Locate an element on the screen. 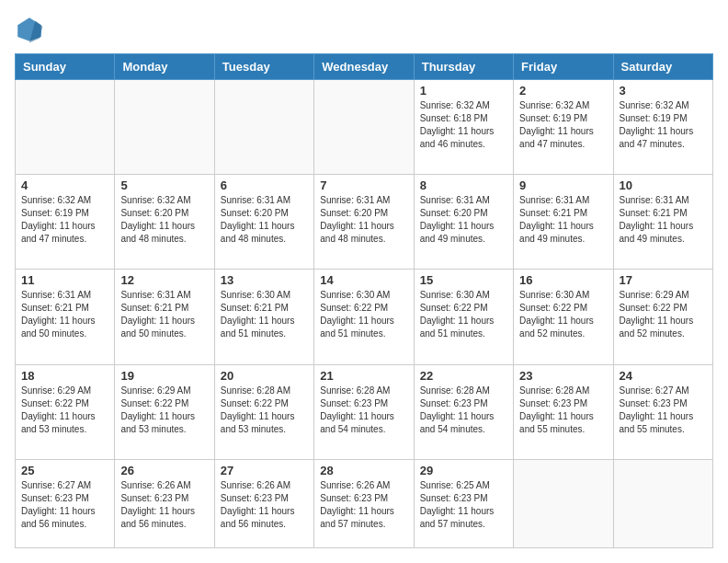 The width and height of the screenshot is (728, 563). day-number: 3 is located at coordinates (664, 90).